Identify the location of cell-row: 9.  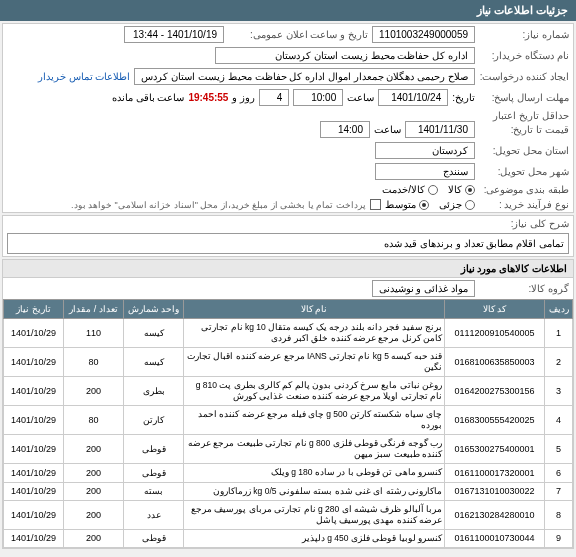
(559, 538).